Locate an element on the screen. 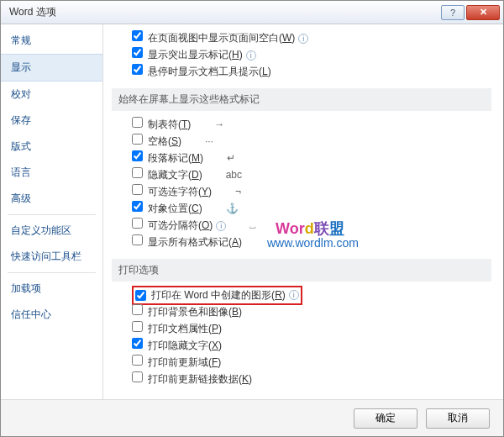 This screenshot has height=437, width=504. print-opt-row-5: 打印前更新链接数据(K) is located at coordinates (303, 379).